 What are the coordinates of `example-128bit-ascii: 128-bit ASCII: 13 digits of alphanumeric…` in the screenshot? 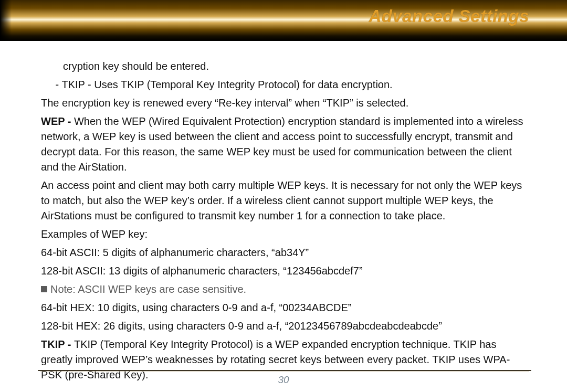 It's located at (285, 271).